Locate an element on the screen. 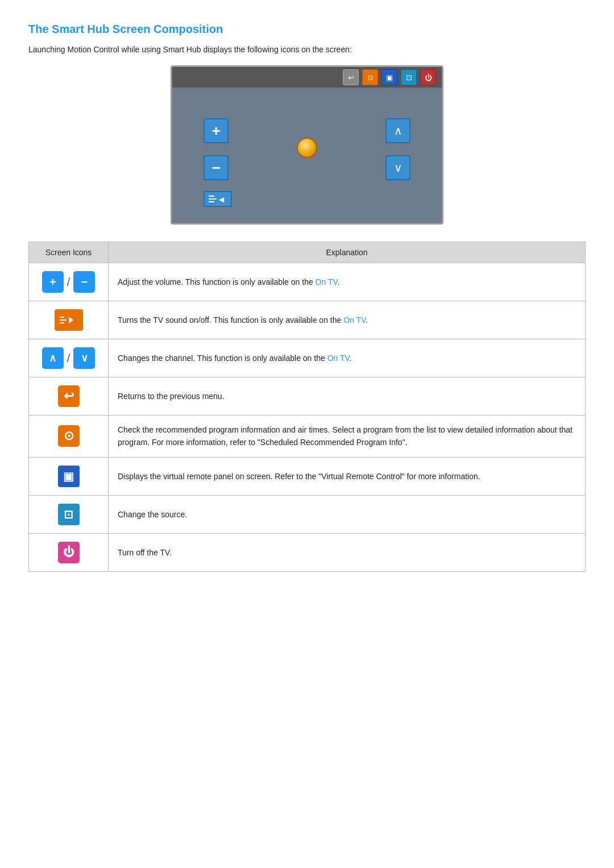 This screenshot has width=614, height=868. desc-channel: Changes the channel. This function is on… is located at coordinates (234, 358).